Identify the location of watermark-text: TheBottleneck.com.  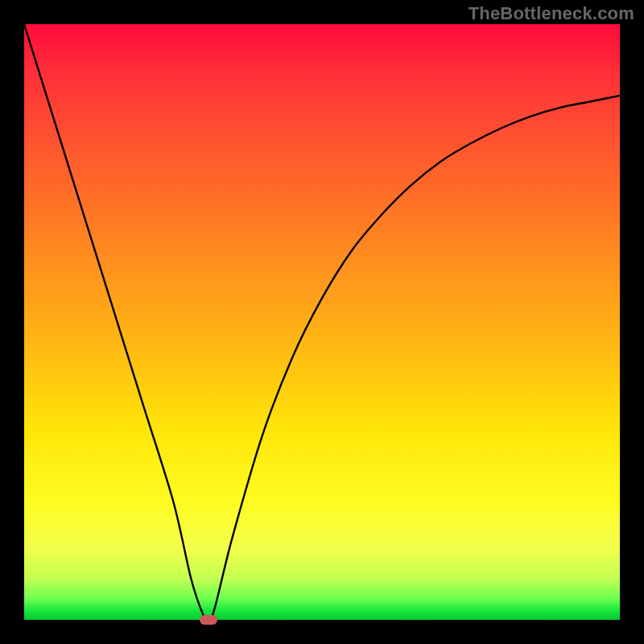
(551, 14).